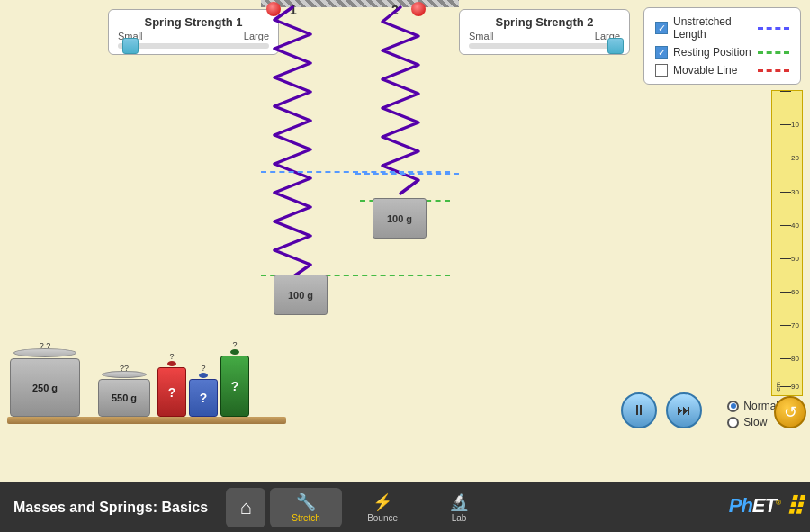  Describe the element at coordinates (400, 219) in the screenshot. I see `hanging-mass-2-label: 100 g` at that location.